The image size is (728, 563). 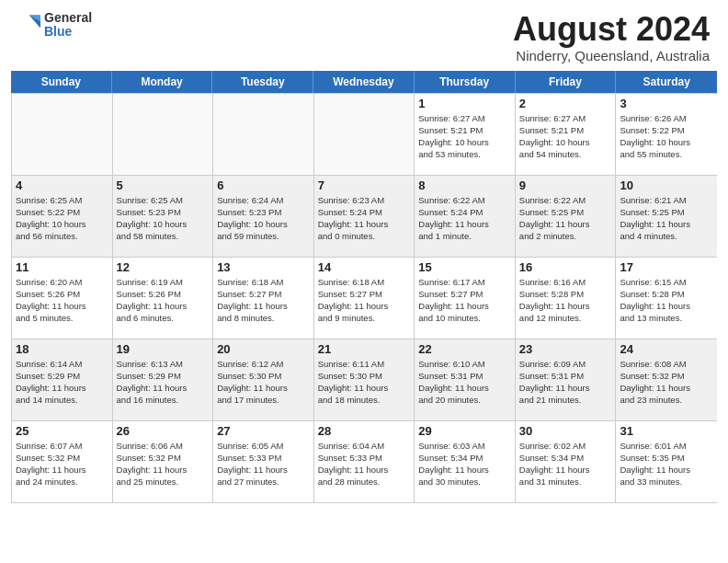 I want to click on day-number: 8, so click(x=465, y=186).